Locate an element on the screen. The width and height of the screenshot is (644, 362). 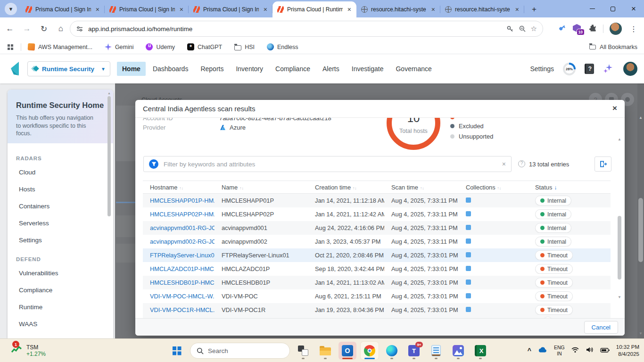
ai-sparkles-icon is located at coordinates (609, 69).